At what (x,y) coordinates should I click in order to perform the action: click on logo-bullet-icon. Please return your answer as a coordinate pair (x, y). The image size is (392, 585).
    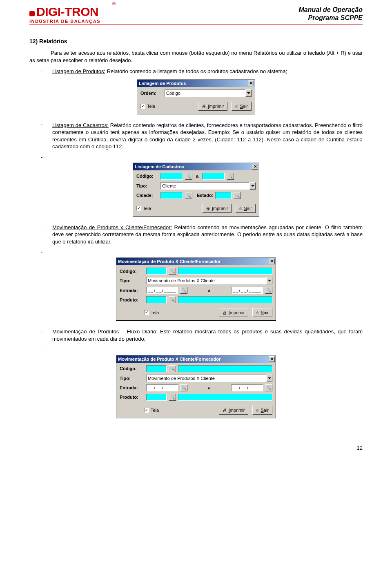
    Looking at the image, I should click on (32, 14).